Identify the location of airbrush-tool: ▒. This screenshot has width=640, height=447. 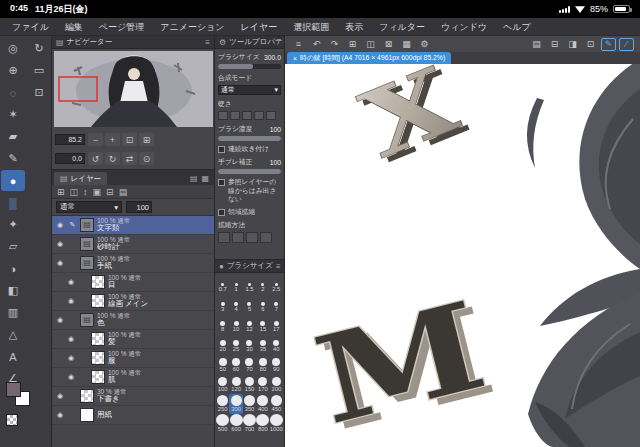
(13, 202).